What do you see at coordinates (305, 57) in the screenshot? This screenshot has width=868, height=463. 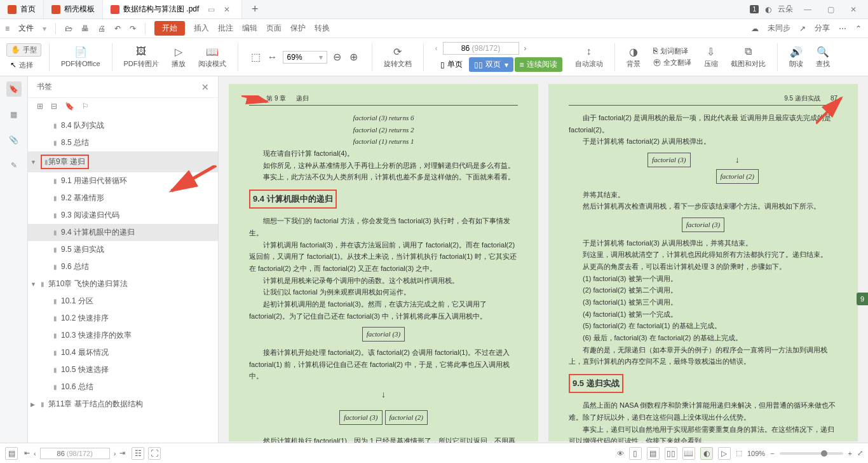 I see `zoom-input: 69%▾` at bounding box center [305, 57].